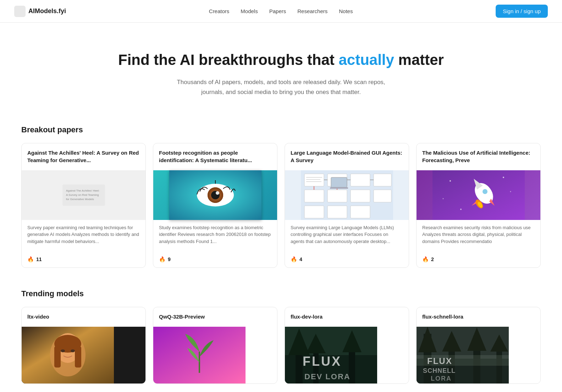 This screenshot has height=392, width=562. What do you see at coordinates (347, 206) in the screenshot?
I see `paper-card-3: Large Language Model-Brained GUI Agents:…` at bounding box center [347, 206].